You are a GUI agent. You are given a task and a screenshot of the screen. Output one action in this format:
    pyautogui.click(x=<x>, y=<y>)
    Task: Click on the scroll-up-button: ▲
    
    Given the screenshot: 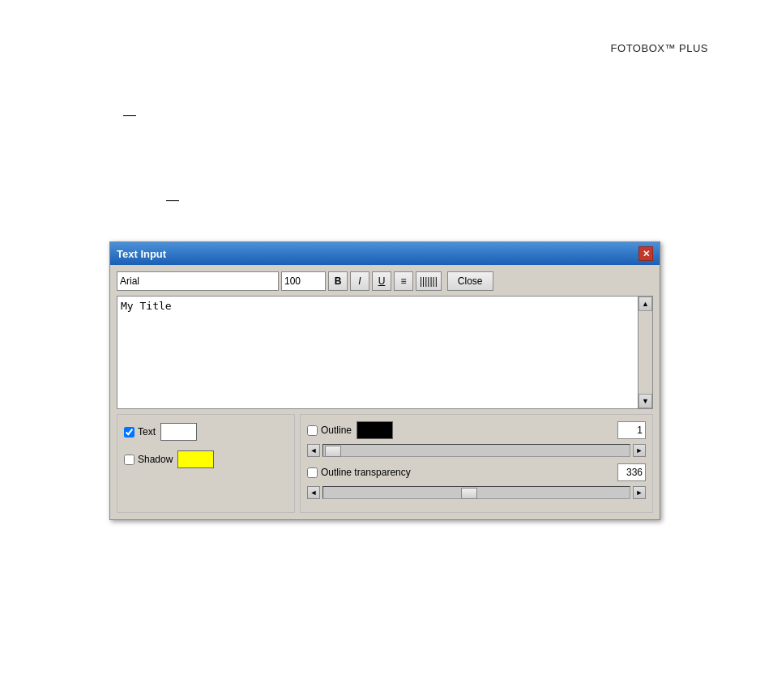 What is the action you would take?
    pyautogui.click(x=645, y=304)
    